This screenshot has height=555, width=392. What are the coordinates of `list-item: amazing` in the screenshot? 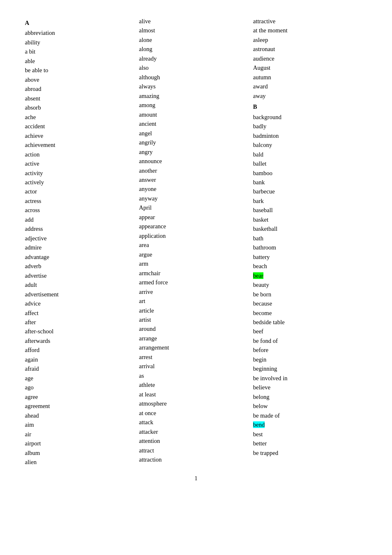 It's located at (194, 96).